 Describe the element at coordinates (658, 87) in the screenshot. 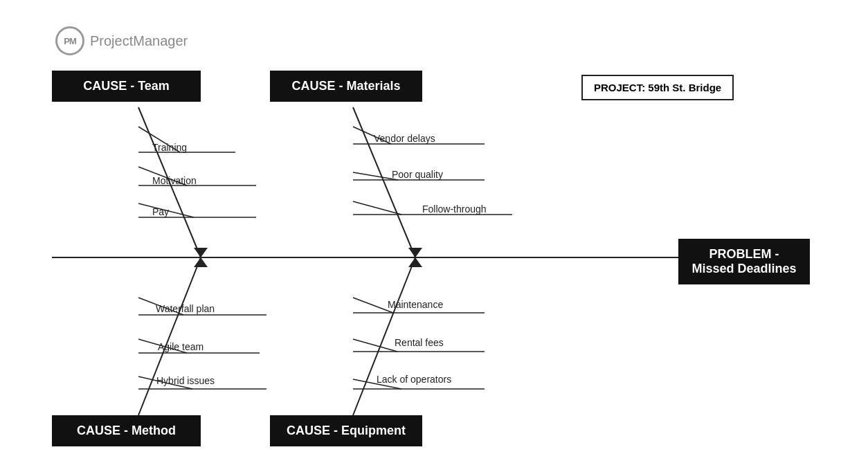

I see `project-box: PROJECT: 59th St. Bridge` at that location.